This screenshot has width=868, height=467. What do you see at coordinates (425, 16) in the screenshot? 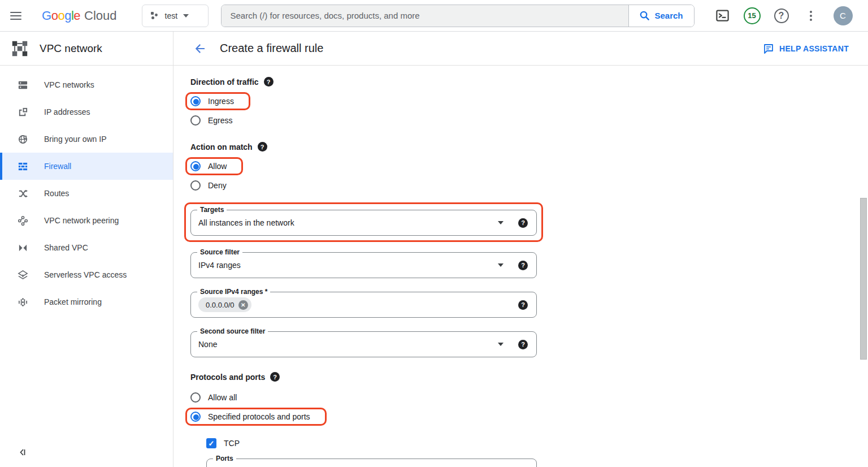
I see `search-input-area` at bounding box center [425, 16].